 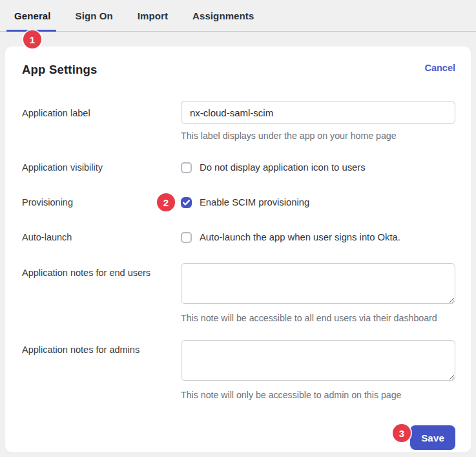 What do you see at coordinates (254, 202) in the screenshot?
I see `scim-provisioning-checkbox-label: Enable SCIM provisioning` at bounding box center [254, 202].